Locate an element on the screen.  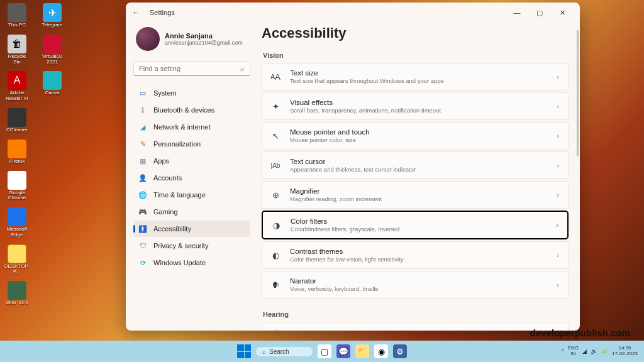
desktop-icon-ccleaner: CCleaner is located at coordinates (17, 121).